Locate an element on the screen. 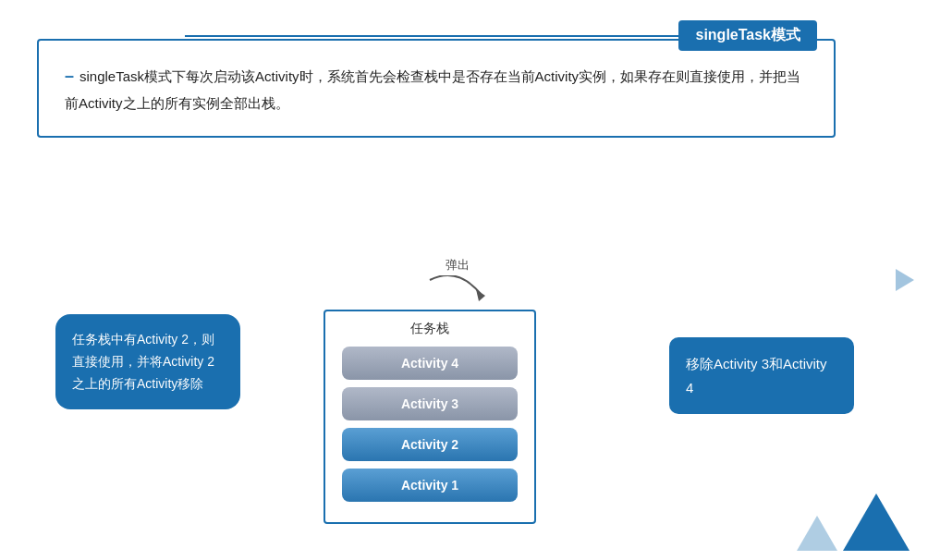  description-text: –singleTask模式下每次启动该Activity时，系统首先会检查栈中是否… is located at coordinates (436, 89).